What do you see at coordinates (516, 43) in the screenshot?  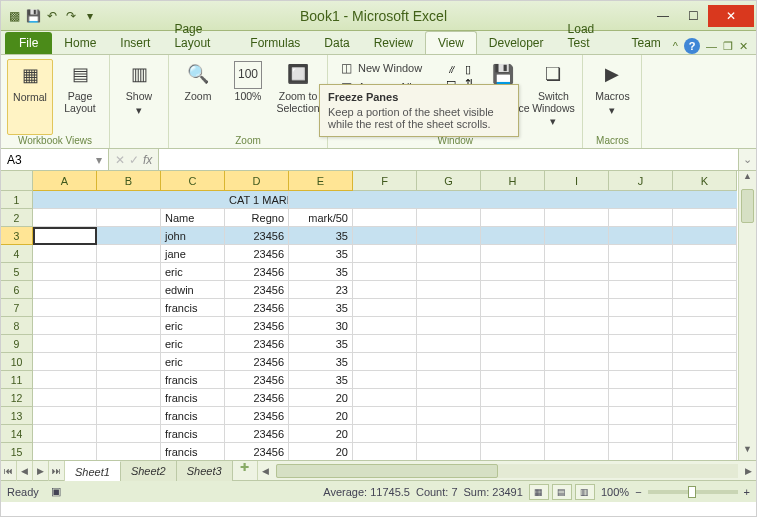 I see `tab-developer: Developer` at bounding box center [516, 43].